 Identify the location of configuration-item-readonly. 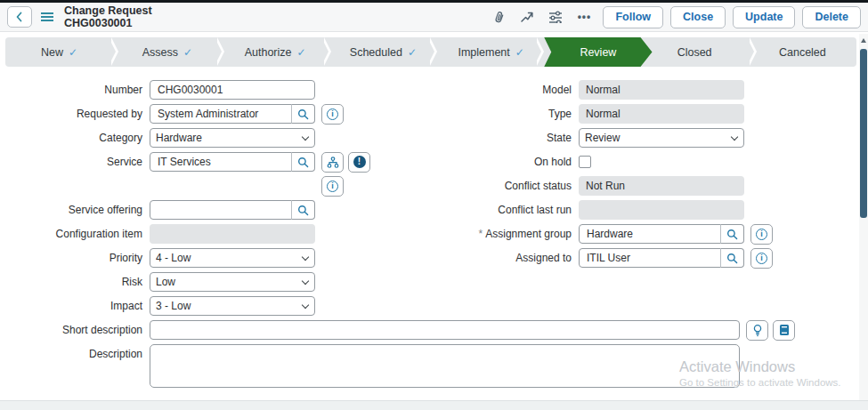
(232, 234).